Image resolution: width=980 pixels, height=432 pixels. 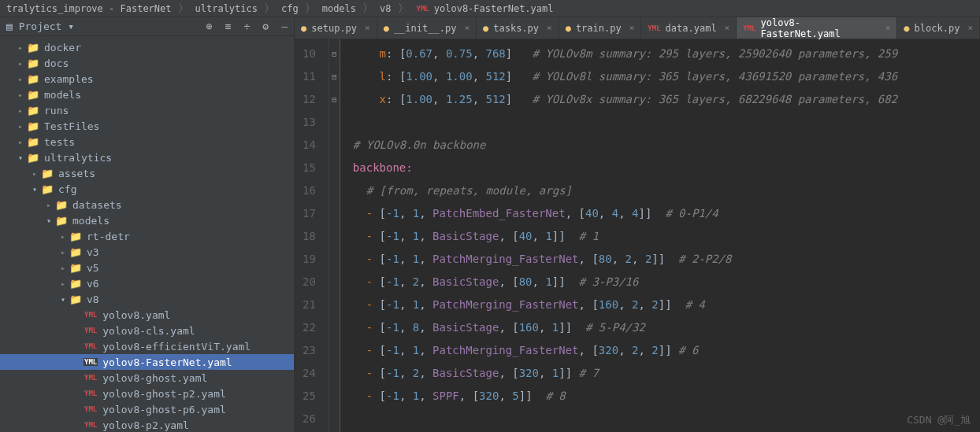 What do you see at coordinates (147, 378) in the screenshot?
I see `tree-file: YMLyolov8-ghost.yaml` at bounding box center [147, 378].